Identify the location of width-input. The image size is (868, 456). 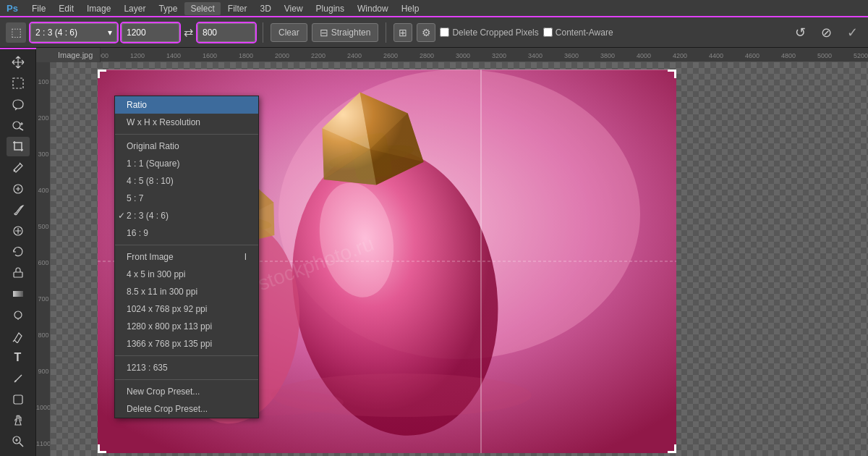
(150, 33).